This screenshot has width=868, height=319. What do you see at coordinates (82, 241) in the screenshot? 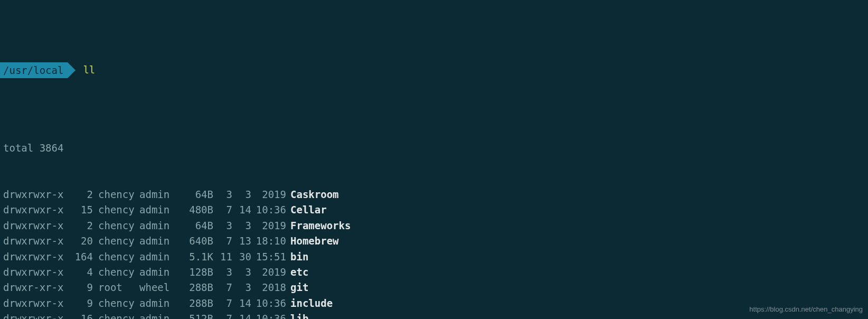
I see `col-links: 20` at bounding box center [82, 241].